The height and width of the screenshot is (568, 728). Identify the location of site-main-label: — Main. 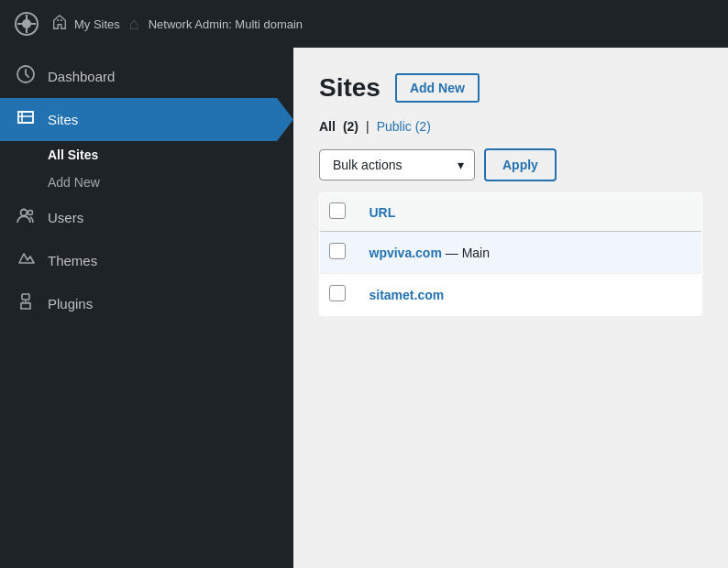
(466, 253).